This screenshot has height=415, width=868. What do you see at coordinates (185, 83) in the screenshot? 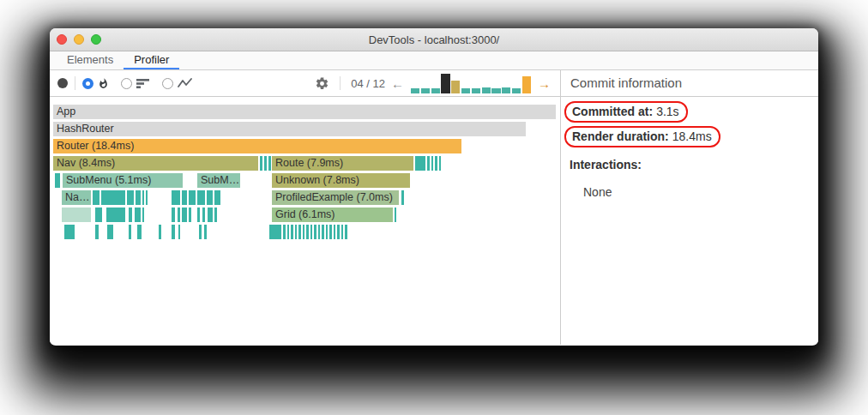
I see `interactions-icon` at bounding box center [185, 83].